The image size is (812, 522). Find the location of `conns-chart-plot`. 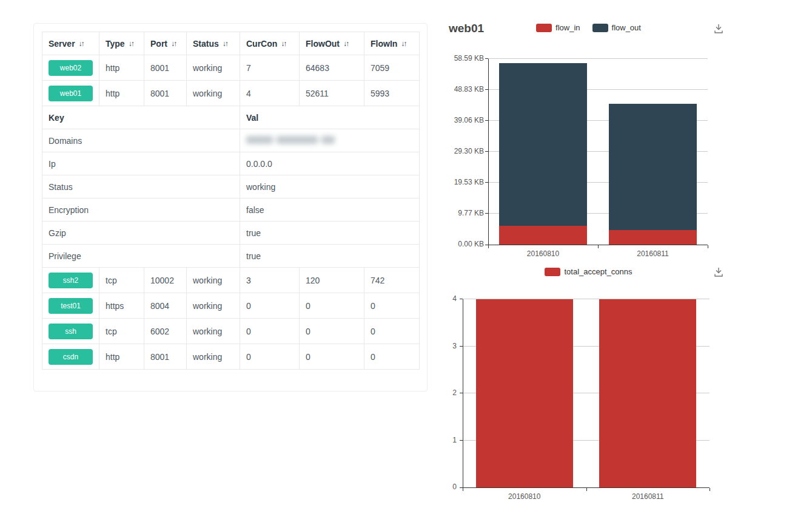

conns-chart-plot is located at coordinates (586, 393).